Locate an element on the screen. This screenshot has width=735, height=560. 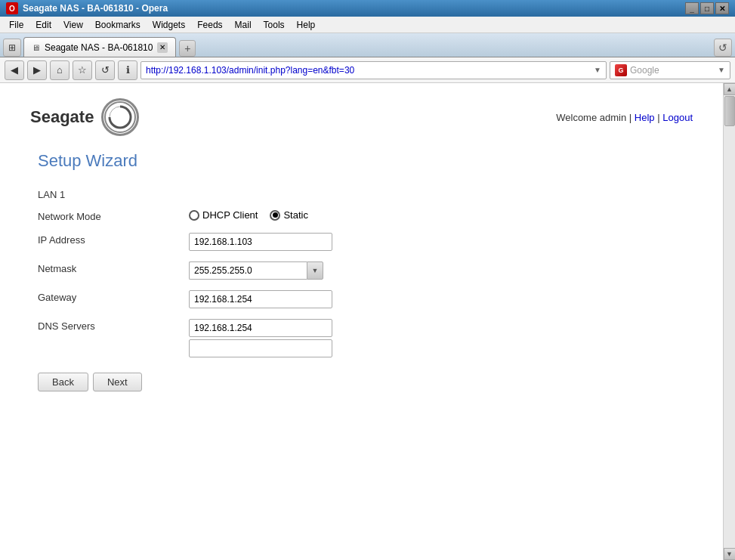
opera-icon: O is located at coordinates (12, 8).